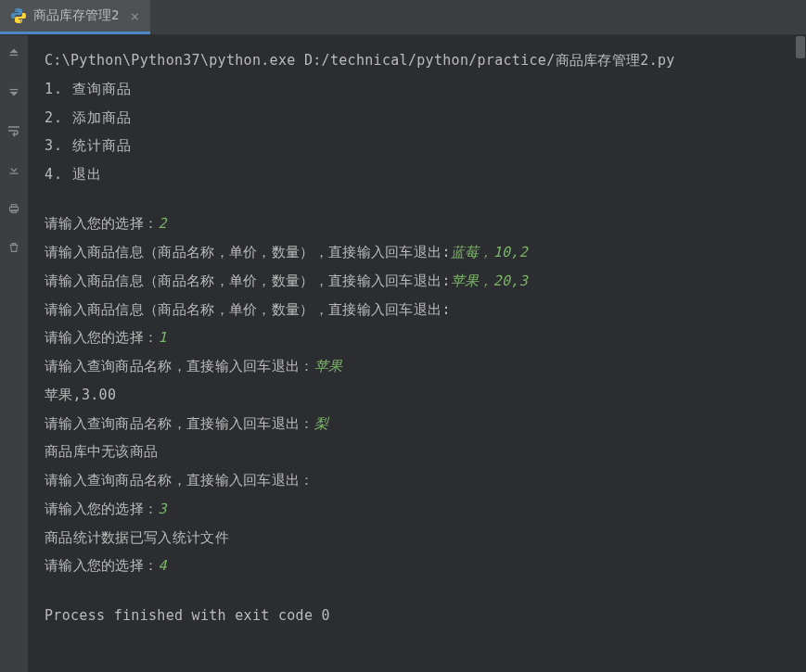  What do you see at coordinates (14, 53) in the screenshot?
I see `up-arrow-icon` at bounding box center [14, 53].